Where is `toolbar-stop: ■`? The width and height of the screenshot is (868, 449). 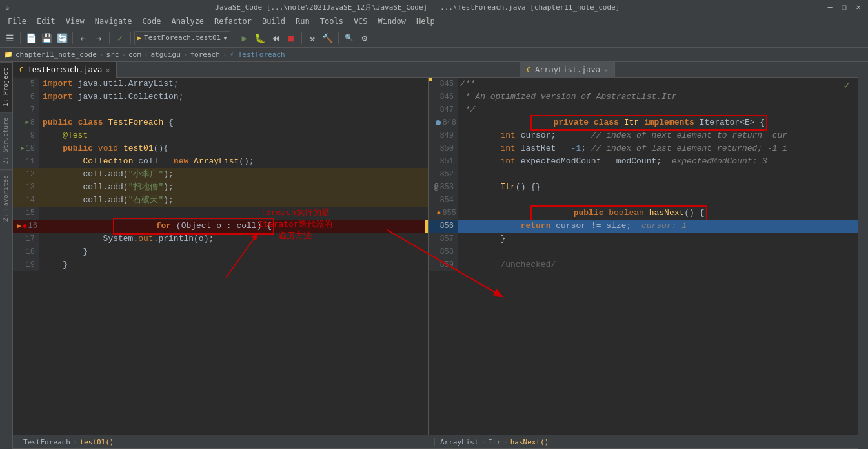 toolbar-stop: ■ is located at coordinates (291, 38).